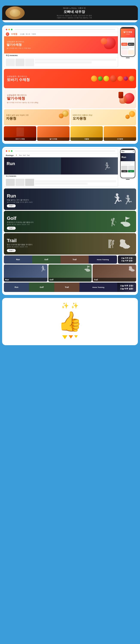  I want to click on product-label-3: 자몽청, so click(86, 139).